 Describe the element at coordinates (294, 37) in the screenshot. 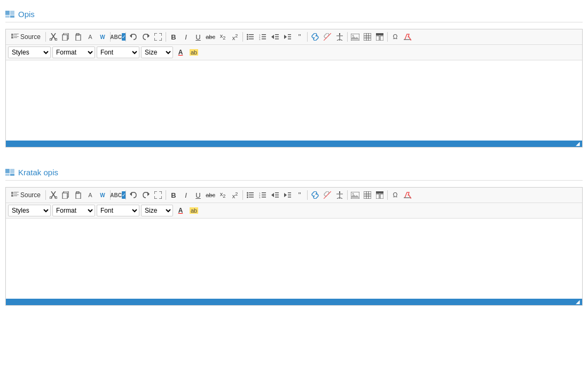

I see `toolbar-row1-opis: Source` at that location.